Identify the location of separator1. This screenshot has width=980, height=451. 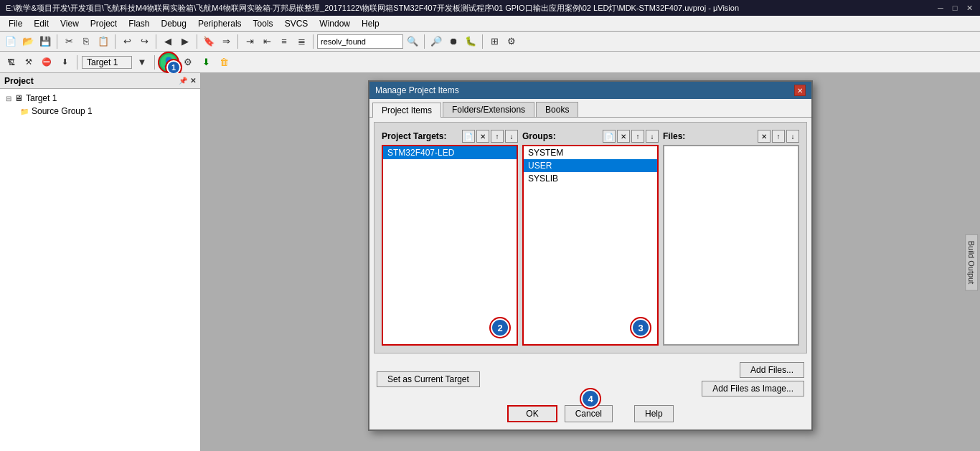
(57, 42).